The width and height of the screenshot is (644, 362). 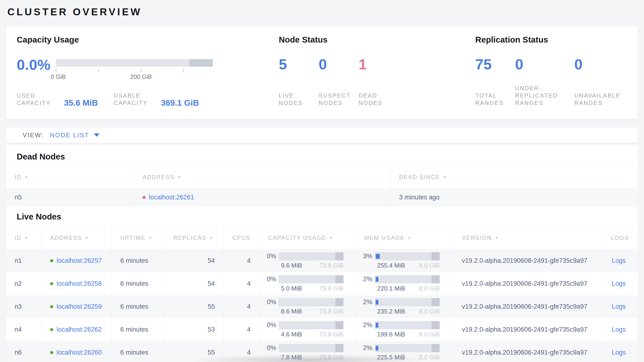 I want to click on replication-status-section: Replication Status 75 0 0 TOTAL RANGES U…, so click(x=554, y=73).